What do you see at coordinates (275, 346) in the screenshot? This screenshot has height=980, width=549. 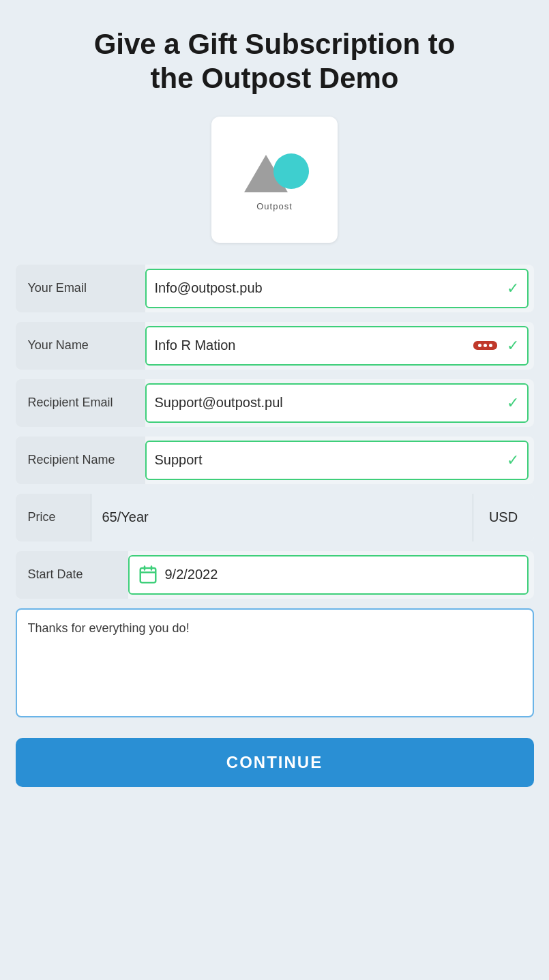 I see `your-name-row: Your Name ✓` at bounding box center [275, 346].